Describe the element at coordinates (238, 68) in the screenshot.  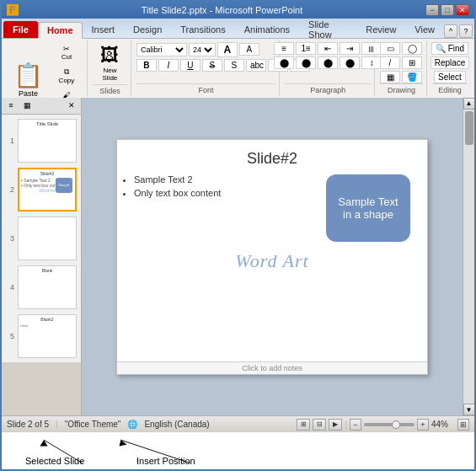
I see `ribbon-content: 📋 Paste ✂Cut ⧉Copy 🖌Format Painter Clipb…` at that location.